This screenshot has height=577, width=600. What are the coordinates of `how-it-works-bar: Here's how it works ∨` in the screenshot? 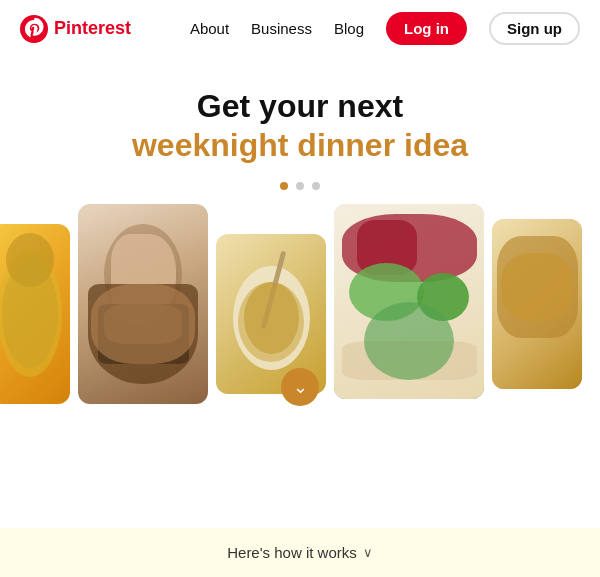 It's located at (300, 552).